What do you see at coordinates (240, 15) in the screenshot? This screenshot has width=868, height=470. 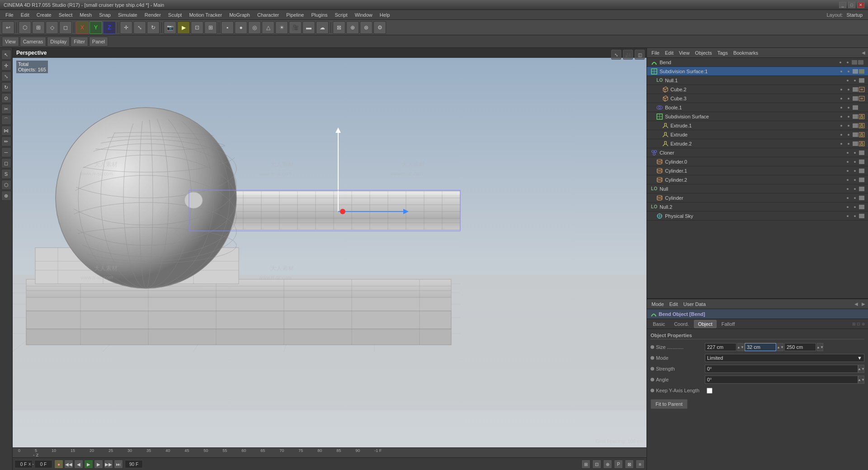 I see `menu-mograph: MoGraph` at bounding box center [240, 15].